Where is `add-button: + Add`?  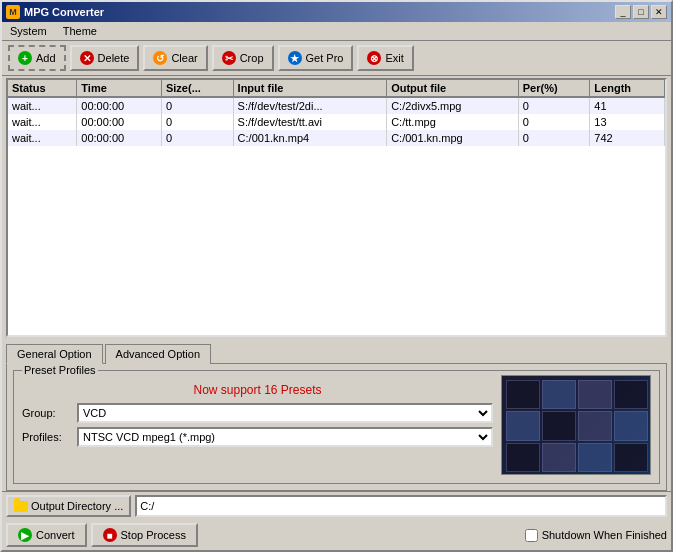 add-button: + Add is located at coordinates (37, 58).